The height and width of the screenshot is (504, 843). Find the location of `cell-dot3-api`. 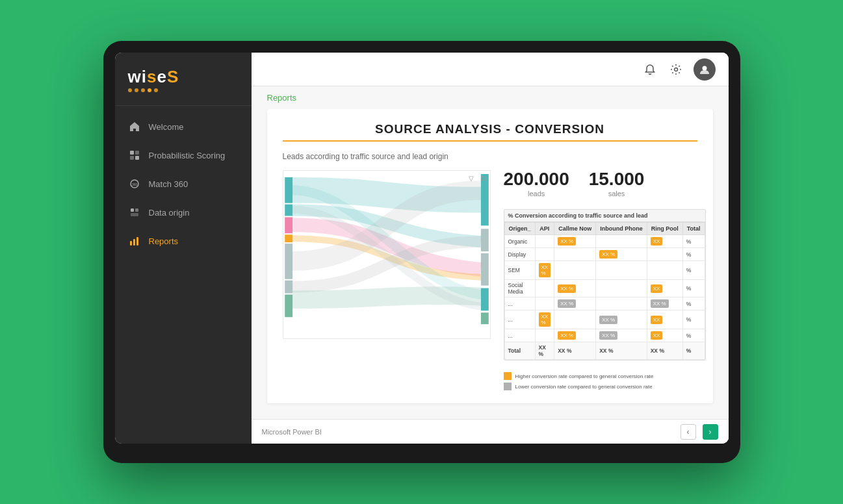

cell-dot3-api is located at coordinates (545, 336).